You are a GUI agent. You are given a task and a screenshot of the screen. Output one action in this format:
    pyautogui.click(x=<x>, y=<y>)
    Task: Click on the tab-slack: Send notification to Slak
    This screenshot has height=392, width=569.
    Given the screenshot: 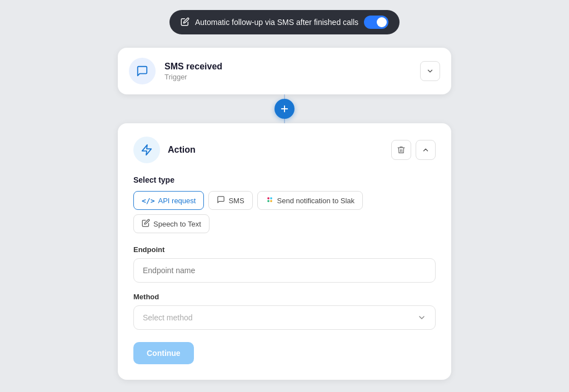 What is the action you would take?
    pyautogui.click(x=310, y=200)
    